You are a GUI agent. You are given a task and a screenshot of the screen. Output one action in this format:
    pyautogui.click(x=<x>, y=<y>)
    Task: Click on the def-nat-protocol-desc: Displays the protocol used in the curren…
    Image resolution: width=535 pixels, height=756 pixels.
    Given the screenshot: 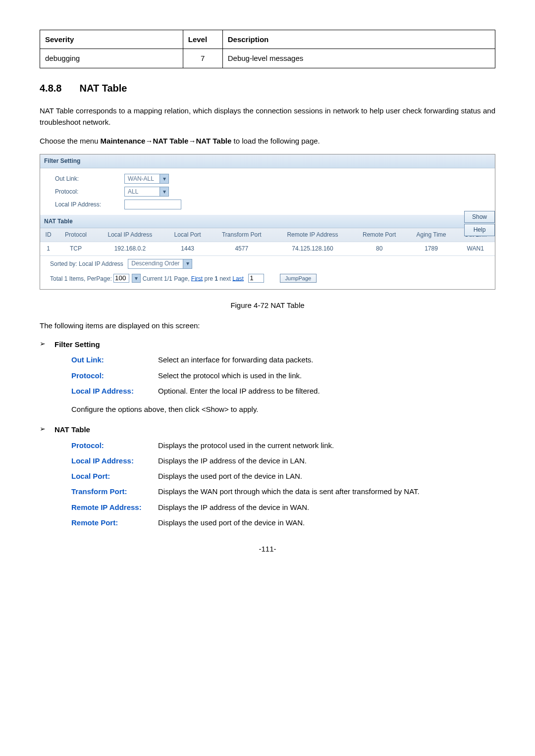 What is the action you would take?
    pyautogui.click(x=327, y=446)
    